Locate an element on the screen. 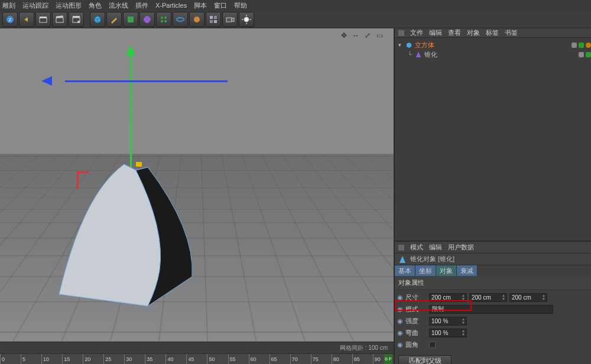 The height and width of the screenshot is (364, 591). array-button is located at coordinates (164, 20).